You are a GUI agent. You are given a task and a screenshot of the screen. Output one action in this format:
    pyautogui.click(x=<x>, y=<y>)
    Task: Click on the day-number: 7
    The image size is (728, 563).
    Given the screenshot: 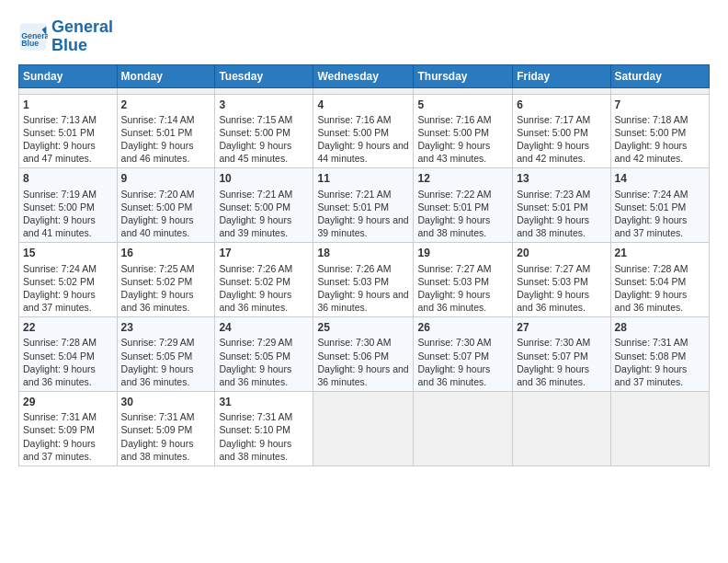 What is the action you would take?
    pyautogui.click(x=660, y=105)
    